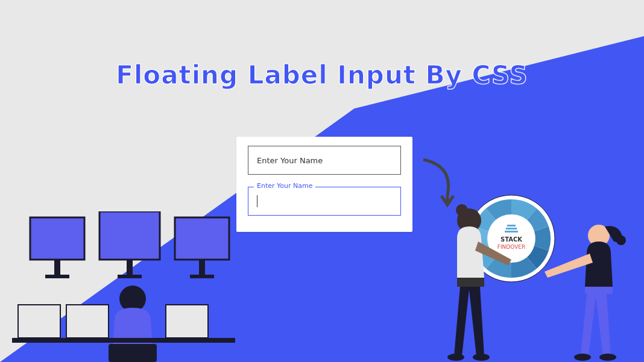 The width and height of the screenshot is (644, 362). What do you see at coordinates (322, 75) in the screenshot?
I see `page-title: Floating Label Input By CSS` at bounding box center [322, 75].